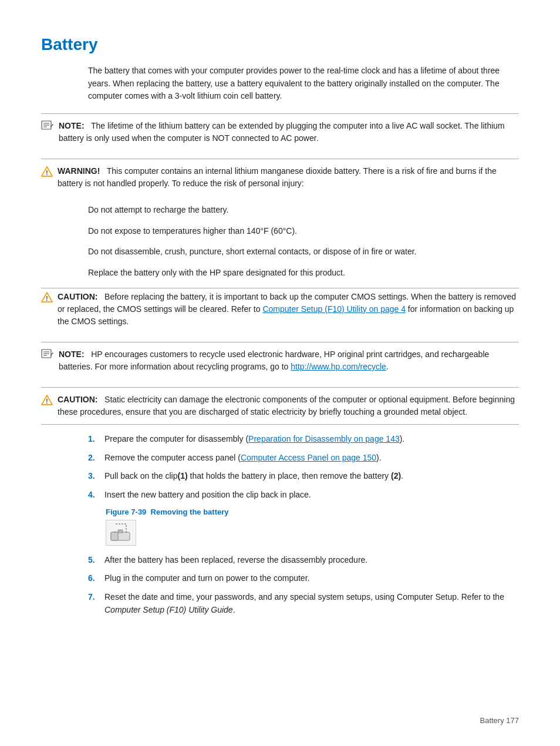 This screenshot has height=746, width=560. What do you see at coordinates (96, 597) in the screenshot?
I see `step-7-num: 7.` at bounding box center [96, 597].